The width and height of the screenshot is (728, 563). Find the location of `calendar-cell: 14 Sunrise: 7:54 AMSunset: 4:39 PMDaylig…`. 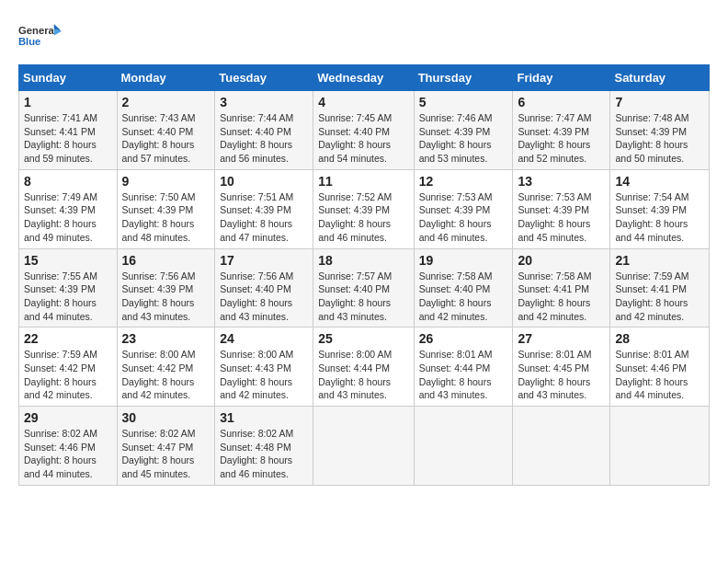

calendar-cell: 14 Sunrise: 7:54 AMSunset: 4:39 PMDaylig… is located at coordinates (660, 209).